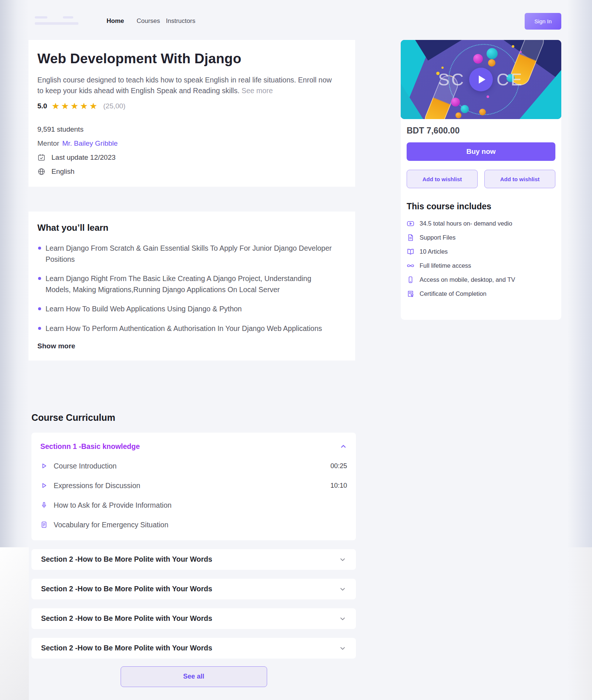 The height and width of the screenshot is (700, 592). I want to click on includes-label: Full lifetime access, so click(445, 266).